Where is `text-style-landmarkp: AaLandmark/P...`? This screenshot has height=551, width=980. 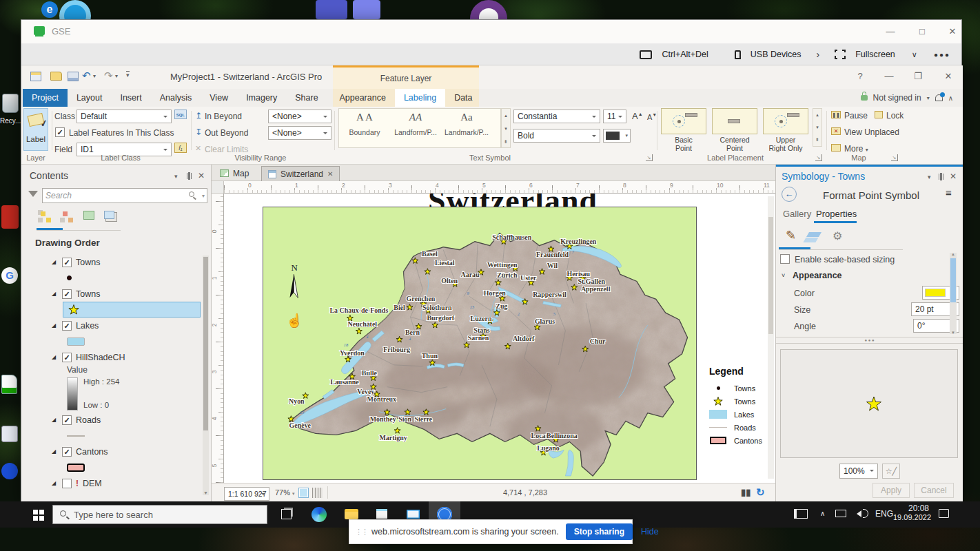
text-style-landmarkp: AaLandmark/P... is located at coordinates (467, 128).